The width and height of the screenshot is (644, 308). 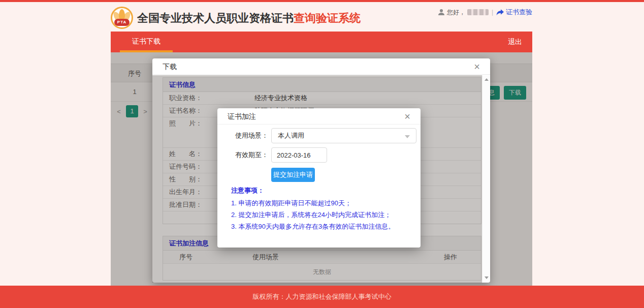 What do you see at coordinates (456, 12) in the screenshot?
I see `greeting-label: 您好，` at bounding box center [456, 12].